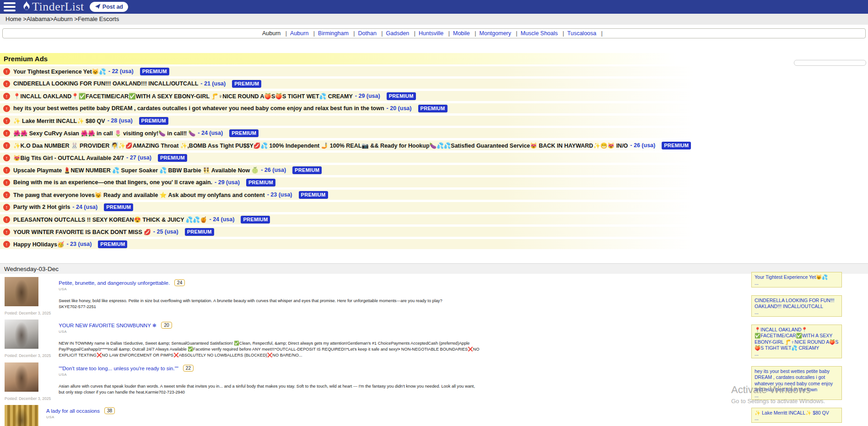 The height and width of the screenshot is (426, 868). I want to click on city-link-birmingham: Birmingham, so click(333, 33).